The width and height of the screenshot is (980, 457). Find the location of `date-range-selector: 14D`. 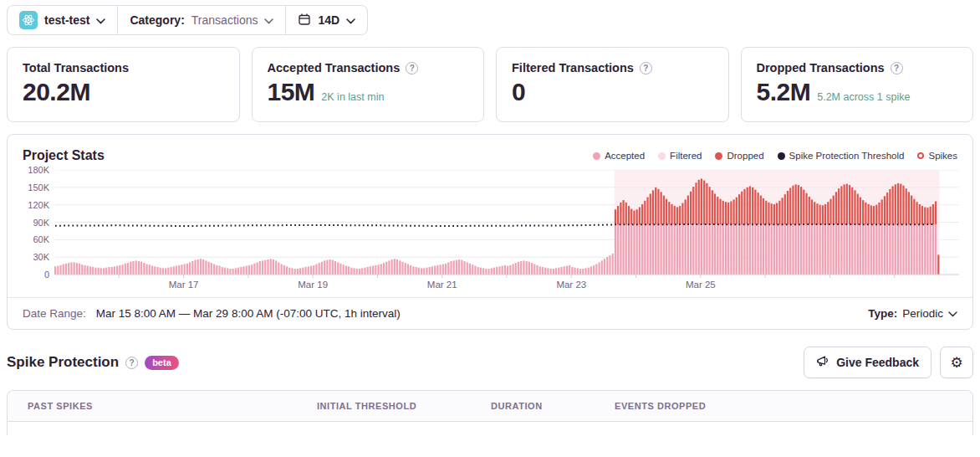

date-range-selector: 14D is located at coordinates (326, 20).